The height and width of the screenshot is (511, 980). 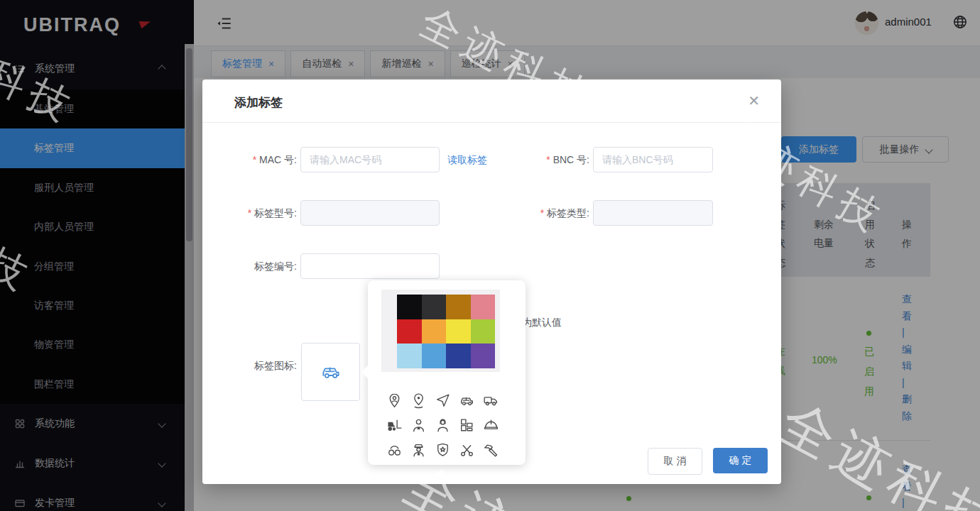 I want to click on hammer-icon, so click(x=491, y=450).